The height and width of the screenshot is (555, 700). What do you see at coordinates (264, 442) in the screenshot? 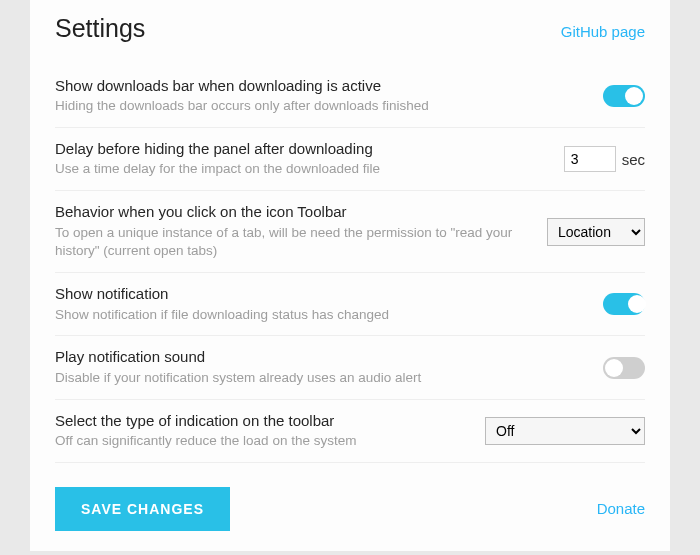
I see `indication-desc: Off can significantly reduce the load on…` at bounding box center [264, 442].